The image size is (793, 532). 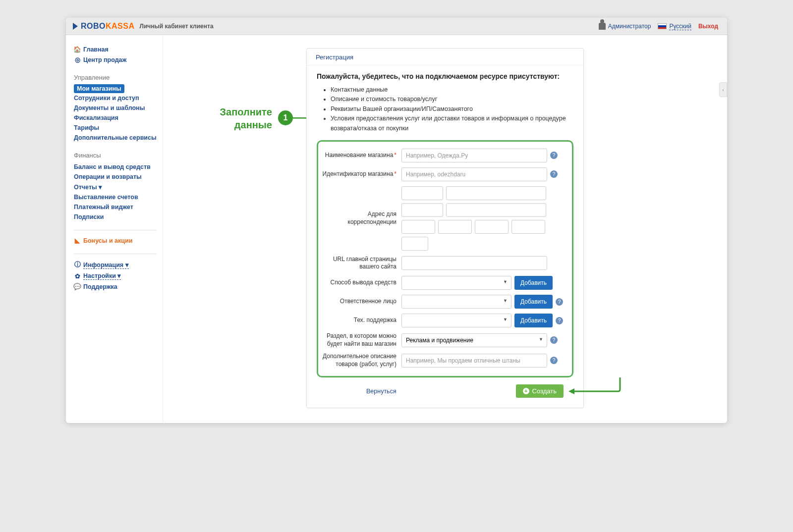 I want to click on plus-icon: +, so click(x=526, y=391).